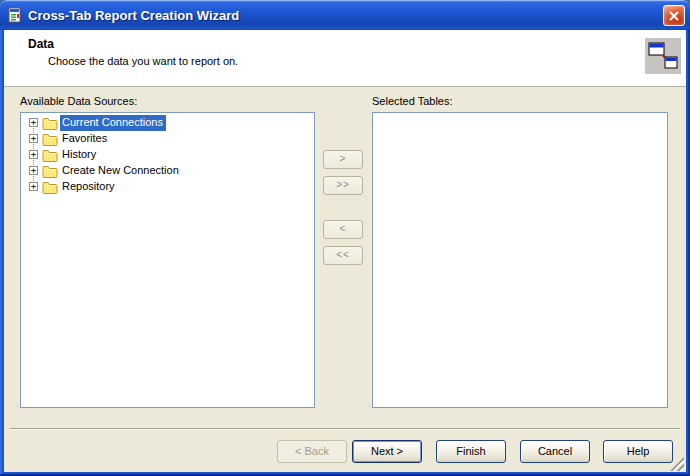 The width and height of the screenshot is (690, 476). Describe the element at coordinates (113, 123) in the screenshot. I see `tree-item-label: Current Connections` at that location.